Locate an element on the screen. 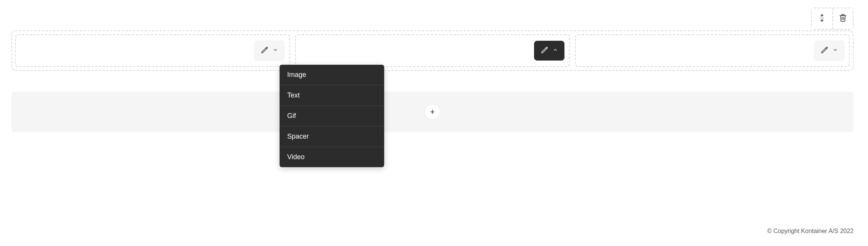  plus-icon: + is located at coordinates (433, 112).